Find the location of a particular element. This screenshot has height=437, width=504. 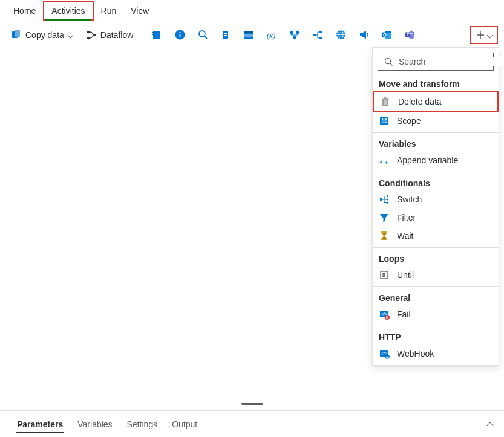

script-button is located at coordinates (226, 35).